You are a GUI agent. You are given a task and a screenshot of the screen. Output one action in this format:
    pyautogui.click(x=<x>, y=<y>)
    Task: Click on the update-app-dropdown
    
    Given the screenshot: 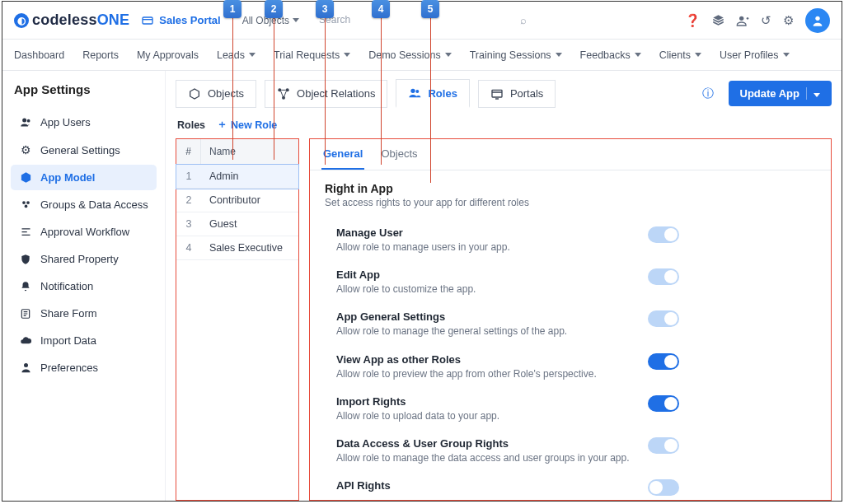 What is the action you would take?
    pyautogui.click(x=813, y=94)
    